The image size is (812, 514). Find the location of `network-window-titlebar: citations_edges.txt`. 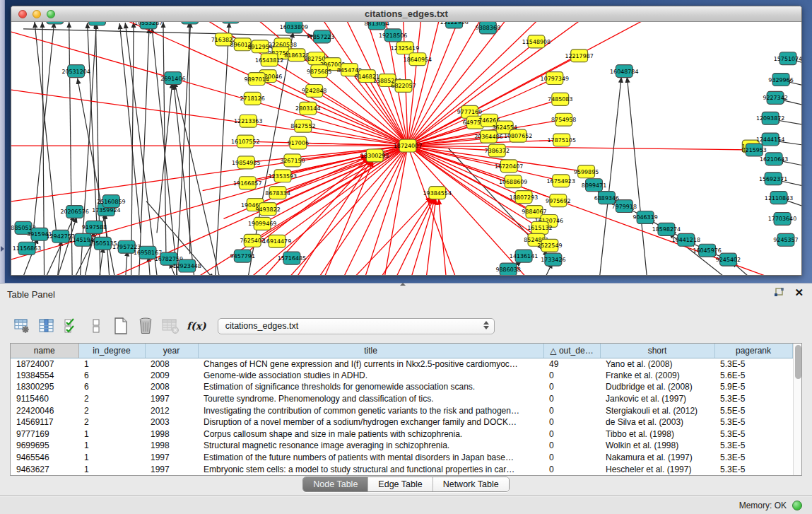

network-window-titlebar: citations_edges.txt is located at coordinates (406, 14).